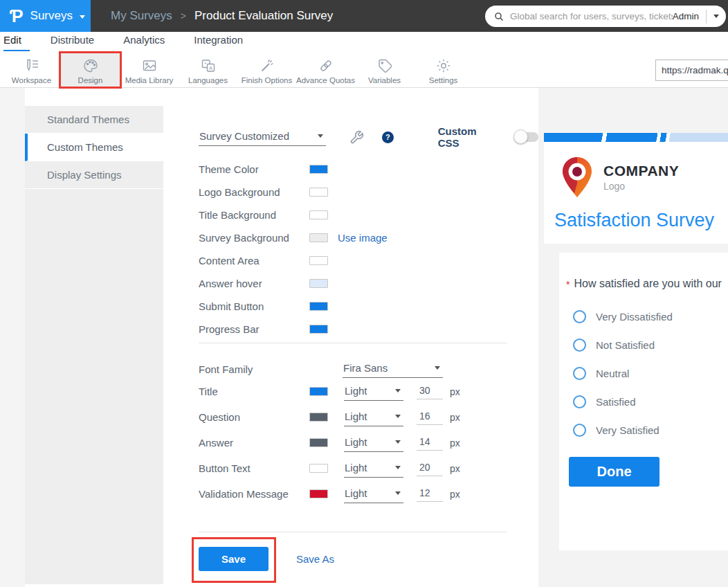 The image size is (728, 587). Describe the element at coordinates (650, 401) in the screenshot. I see `option-satisfied: Satisfied` at that location.